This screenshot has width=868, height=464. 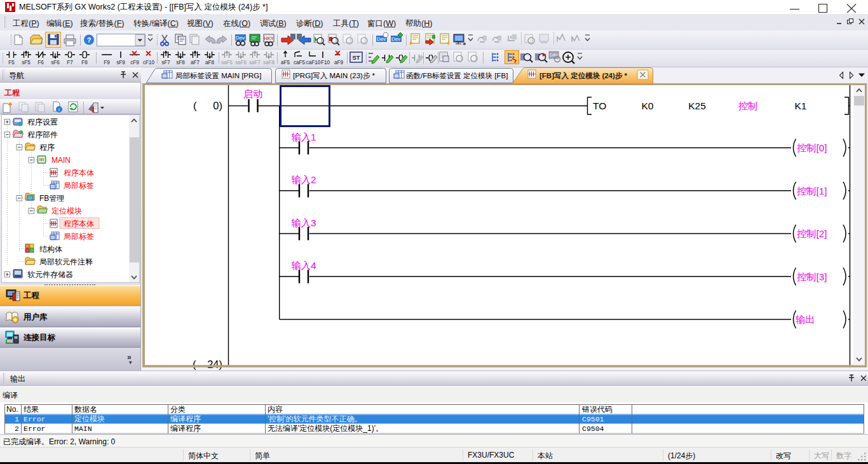 What do you see at coordinates (304, 137) in the screenshot?
I see `svg-text: 输入1` at bounding box center [304, 137].